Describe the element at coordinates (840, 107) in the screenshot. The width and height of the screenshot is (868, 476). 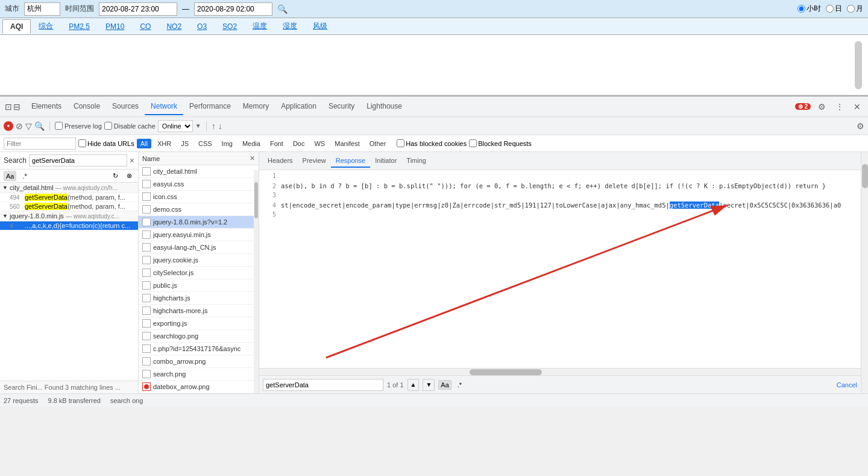
I see `more-options-icon: ⋮` at that location.